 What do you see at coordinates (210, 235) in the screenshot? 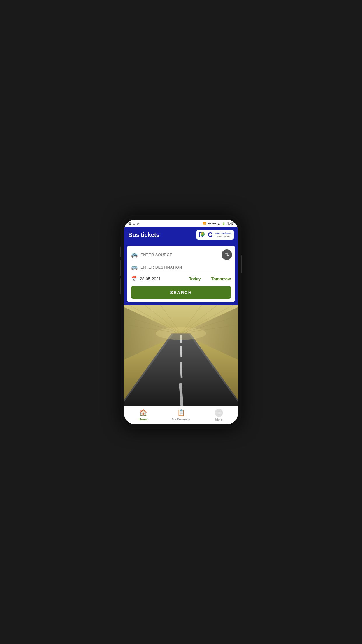
I see `logo-c: C` at bounding box center [210, 235].